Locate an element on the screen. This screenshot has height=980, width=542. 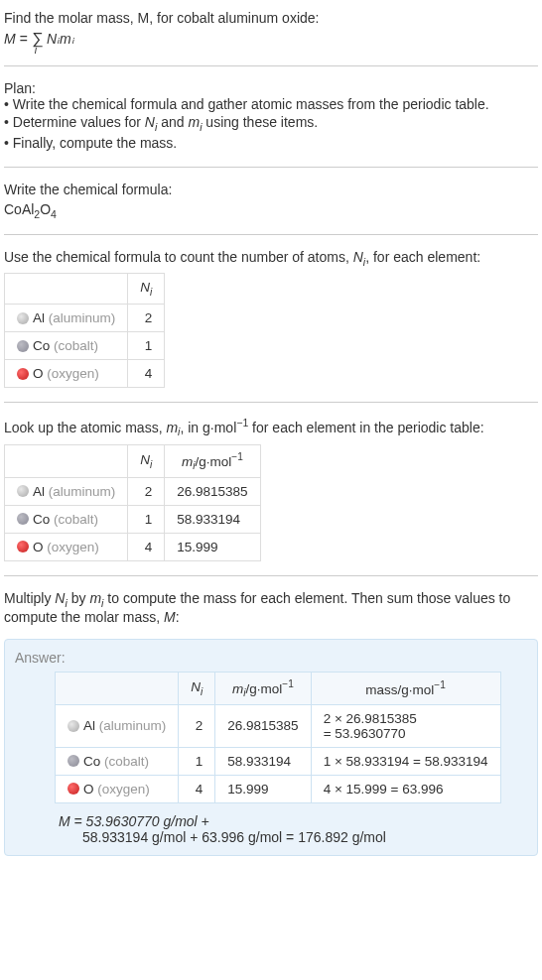
mass-b: = 53.9630770 is located at coordinates (365, 734).